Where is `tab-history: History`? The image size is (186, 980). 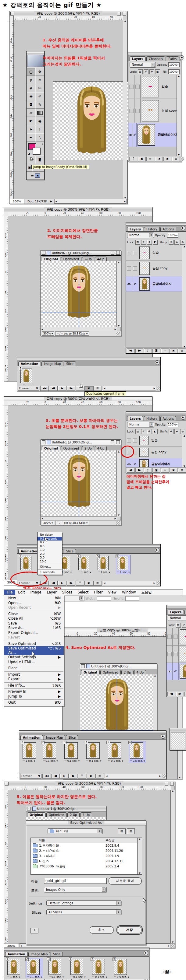
tab-history: History is located at coordinates (152, 229).